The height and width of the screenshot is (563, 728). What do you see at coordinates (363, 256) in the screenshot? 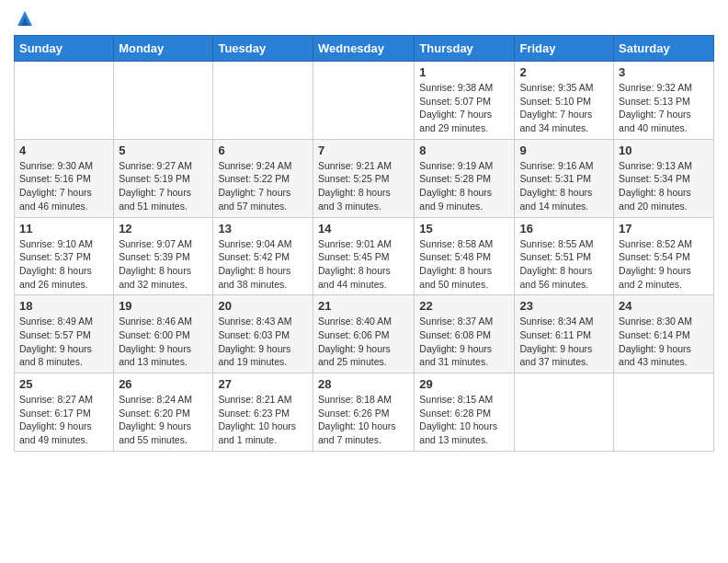
I see `calendar-cell: 14Sunrise: 9:01 AM Sunset: 5:45 PM Dayli…` at bounding box center [363, 256].